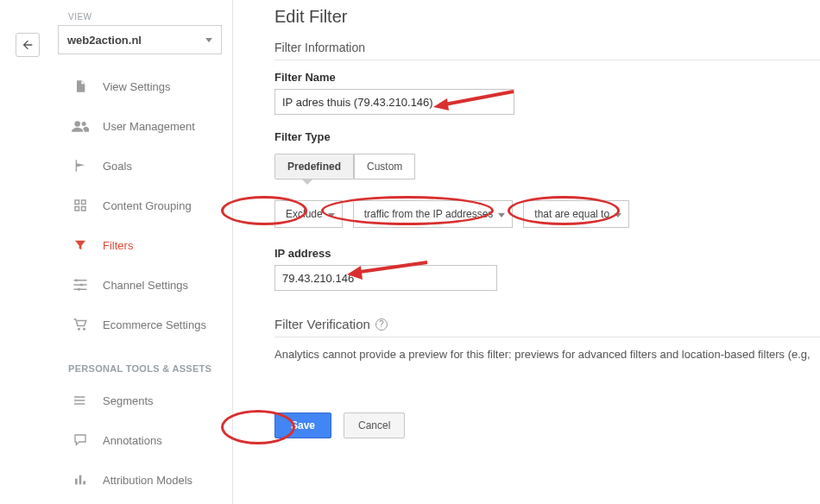 The width and height of the screenshot is (820, 504). What do you see at coordinates (133, 440) in the screenshot?
I see `sidebar-item-label: Annotations` at bounding box center [133, 440].